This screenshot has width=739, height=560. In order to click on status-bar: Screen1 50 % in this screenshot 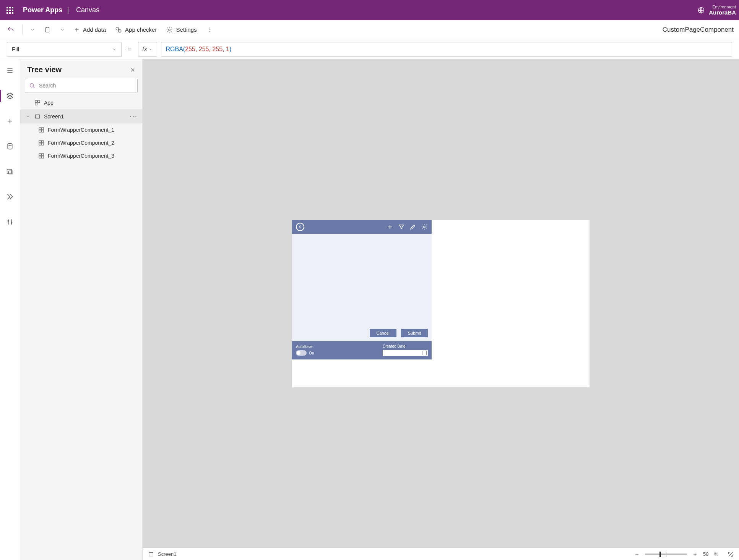, I will do `click(441, 554)`.